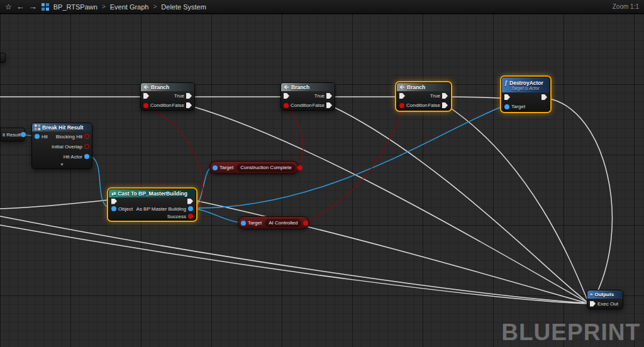 The image size is (644, 347). I want to click on pin-label: Exec Out, so click(608, 304).